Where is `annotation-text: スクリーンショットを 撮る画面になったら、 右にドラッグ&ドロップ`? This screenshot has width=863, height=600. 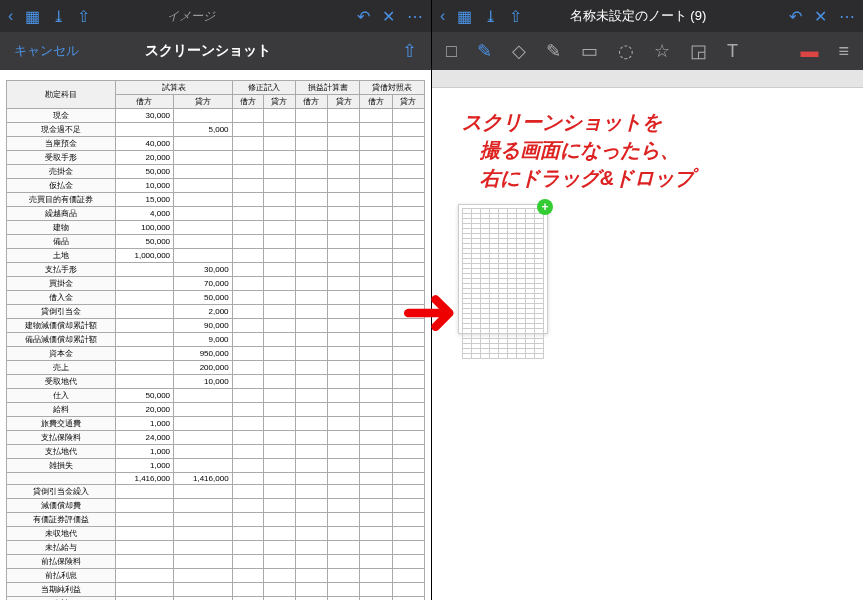 annotation-text: スクリーンショットを 撮る画面になったら、 右にドラッグ&ドロップ is located at coordinates (648, 150).